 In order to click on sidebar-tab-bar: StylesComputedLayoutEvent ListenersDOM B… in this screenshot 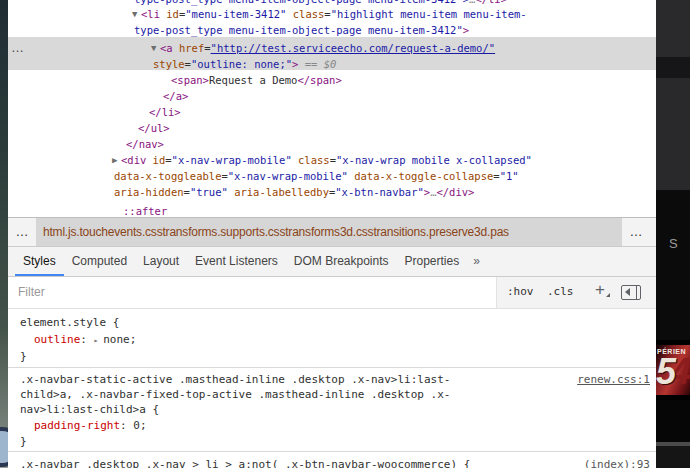, I will do `click(332, 262)`.